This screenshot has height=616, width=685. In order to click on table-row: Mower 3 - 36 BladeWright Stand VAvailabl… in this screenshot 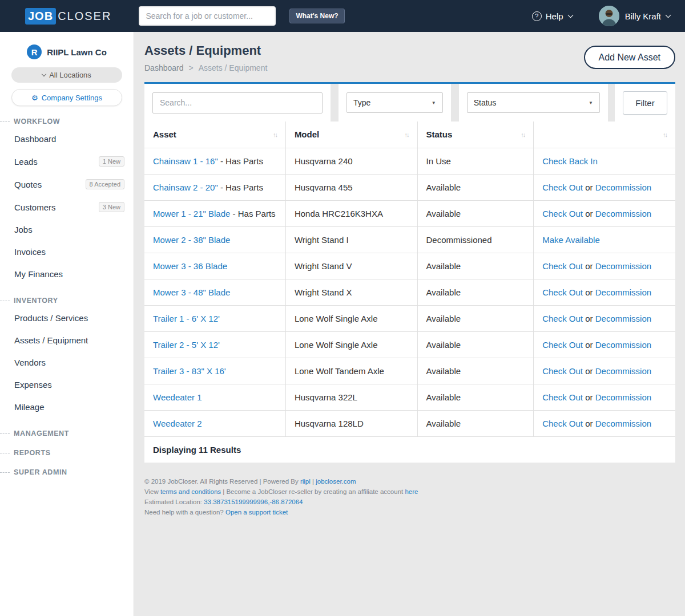, I will do `click(410, 266)`.